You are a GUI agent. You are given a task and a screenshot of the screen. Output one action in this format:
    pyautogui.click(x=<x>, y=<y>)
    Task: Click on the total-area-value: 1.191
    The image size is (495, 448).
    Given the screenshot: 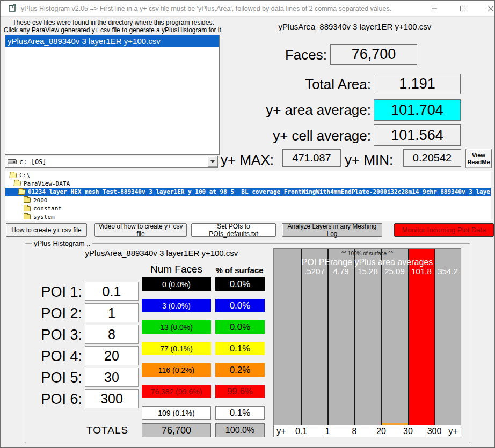 What is the action you would take?
    pyautogui.click(x=417, y=84)
    